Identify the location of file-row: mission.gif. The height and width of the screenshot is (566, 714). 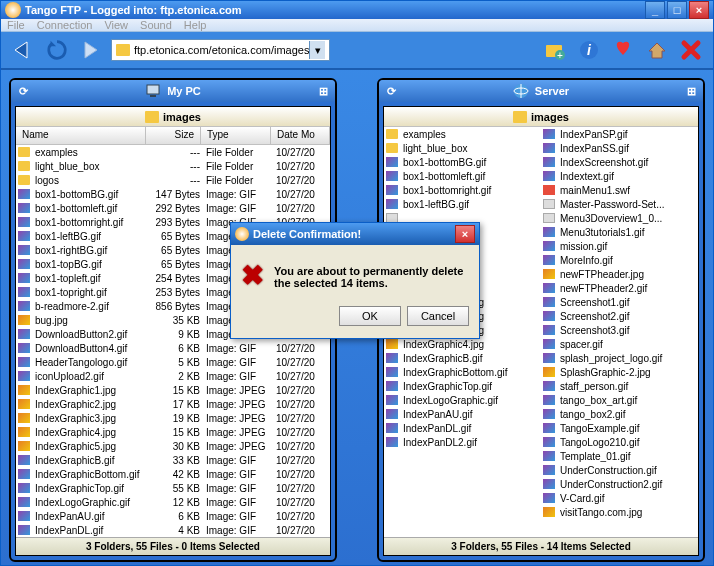
(620, 246).